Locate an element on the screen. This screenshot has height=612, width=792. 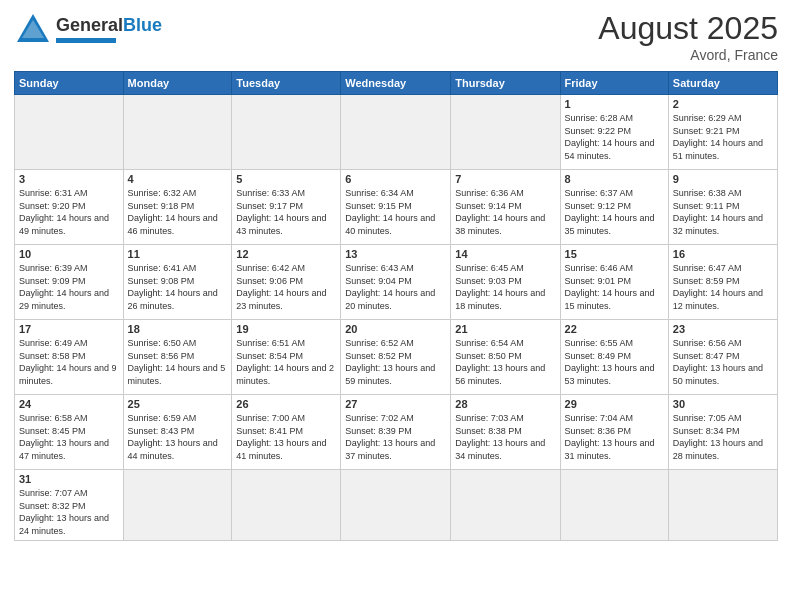
calendar-cell: 29Sunrise: 7:04 AM Sunset: 8:36 PM Dayli… is located at coordinates (614, 432).